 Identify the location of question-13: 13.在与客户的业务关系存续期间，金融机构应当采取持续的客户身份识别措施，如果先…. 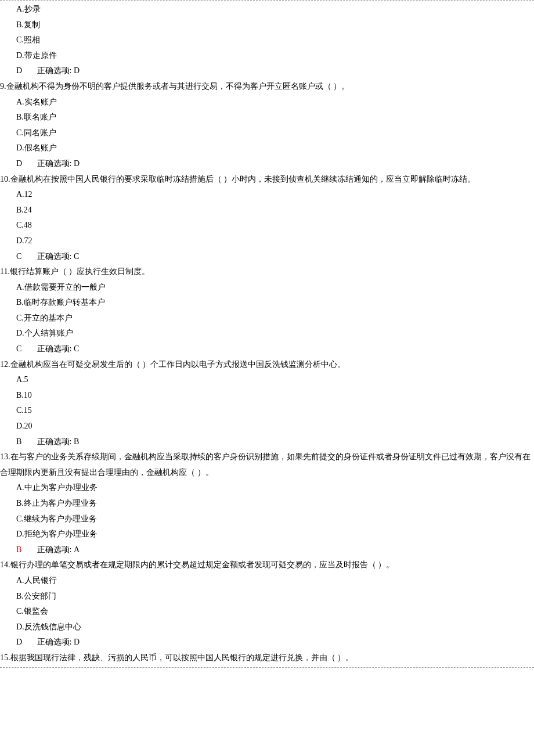
(267, 503).